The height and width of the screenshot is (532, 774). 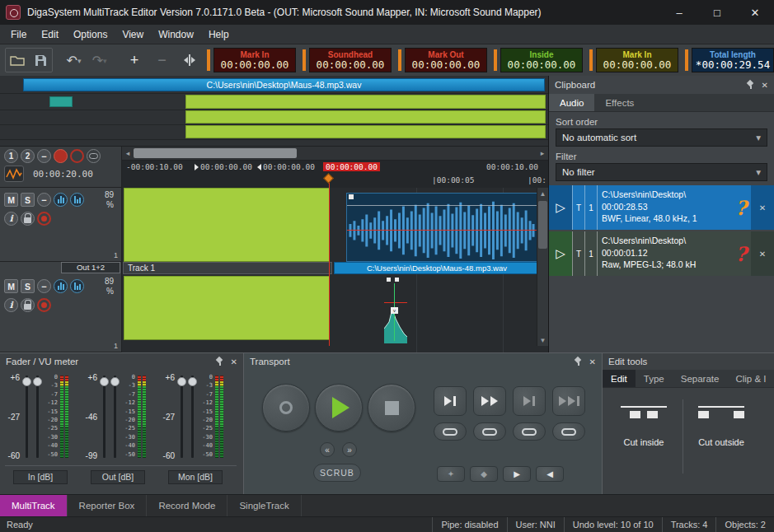 I want to click on track2-info-button, so click(x=12, y=305).